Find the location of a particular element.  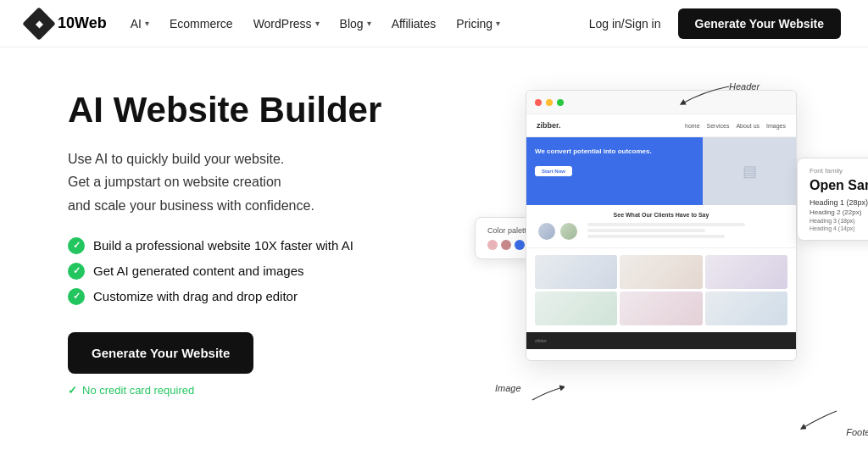

hero-cta-button: Generate Your Website is located at coordinates (161, 353).